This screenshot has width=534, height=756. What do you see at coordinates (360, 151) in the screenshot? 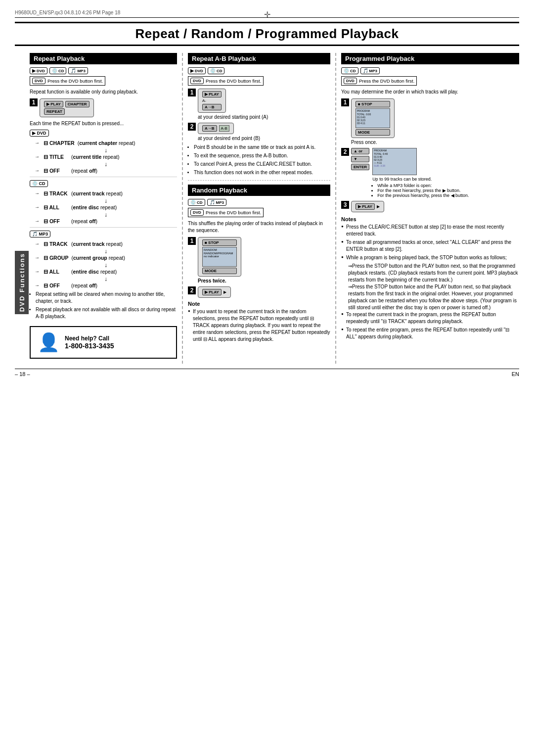
I see `up-btn: ▲ or` at bounding box center [360, 151].